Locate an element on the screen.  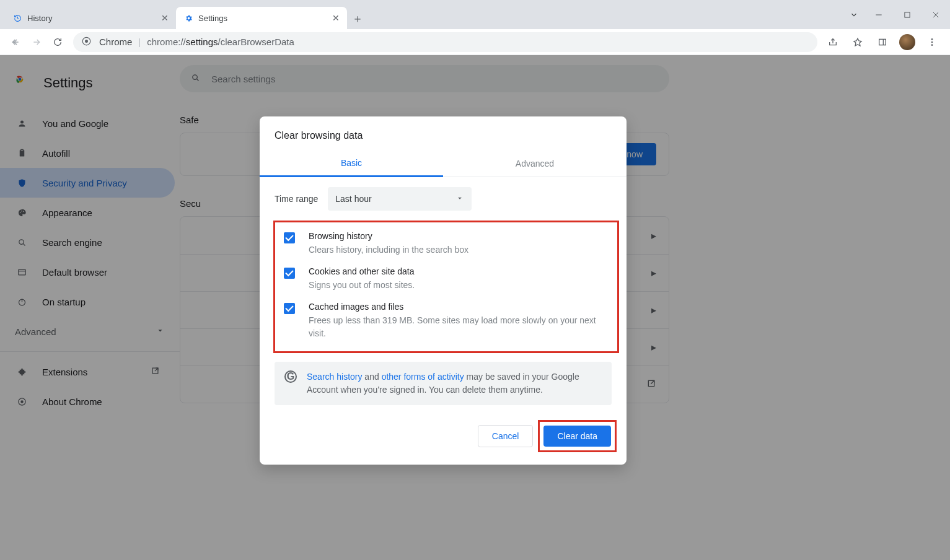
tab-basic: Basic is located at coordinates (351, 164).